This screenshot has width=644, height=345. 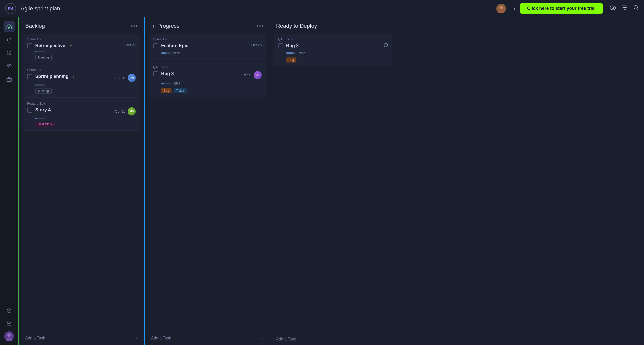 I want to click on app-logo: PM, so click(x=11, y=9).